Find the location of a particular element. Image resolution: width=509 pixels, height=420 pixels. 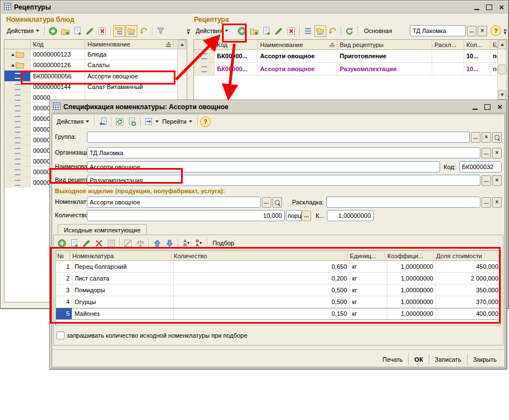

refresh-button is located at coordinates (350, 31).